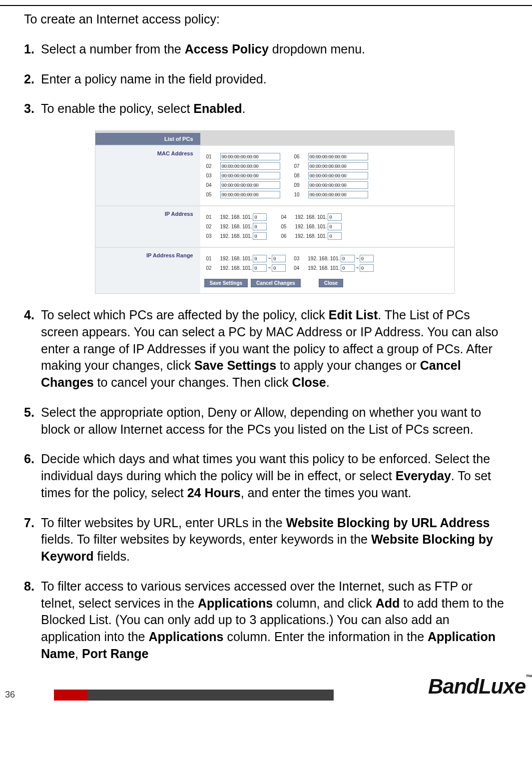 Image resolution: width=532 pixels, height=768 pixels. Describe the element at coordinates (287, 236) in the screenshot. I see `ip-idx: 06` at that location.